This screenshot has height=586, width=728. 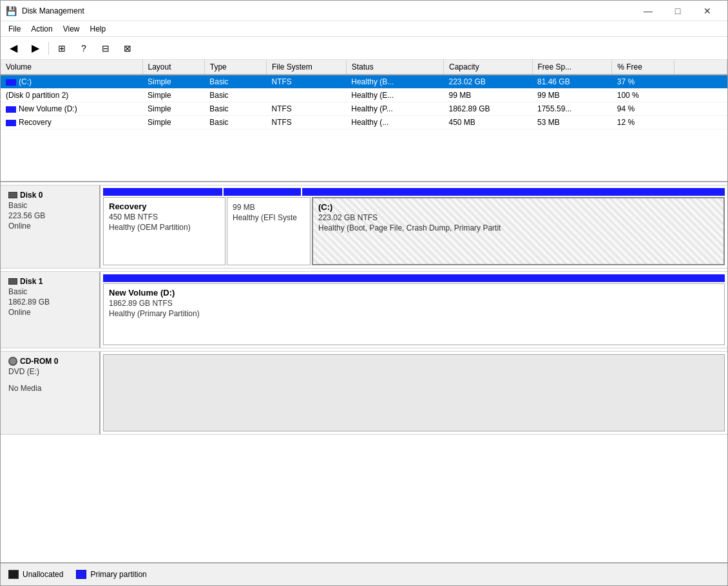 I want to click on toolbar-shrink: ⊟, so click(x=106, y=48).